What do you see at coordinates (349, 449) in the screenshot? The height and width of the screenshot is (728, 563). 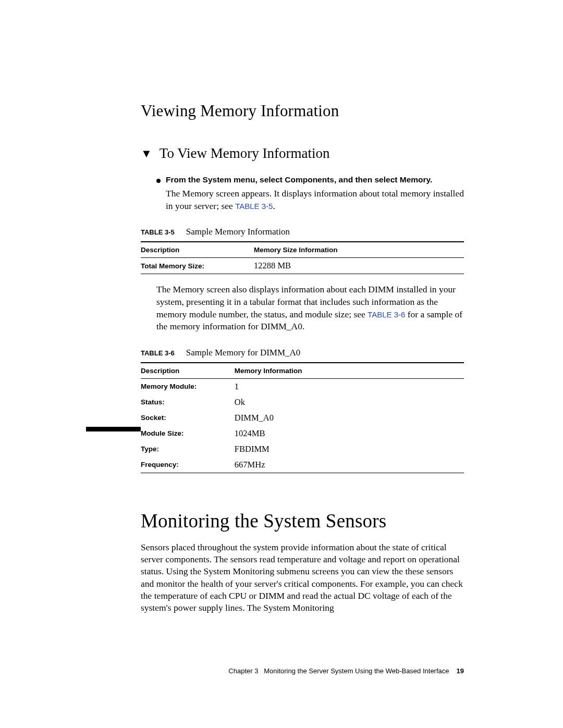 I see `cell-val: FBDIMM` at bounding box center [349, 449].